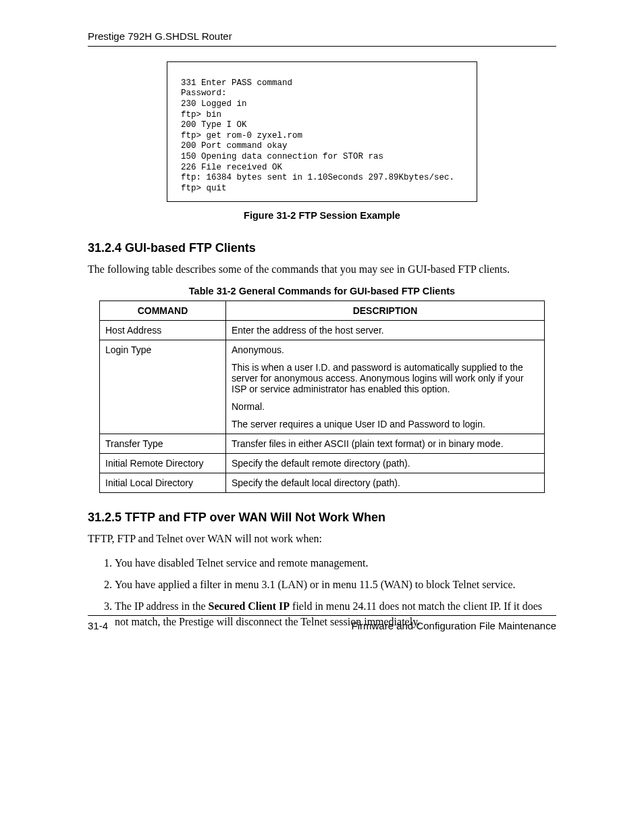 This screenshot has height=834, width=644. Describe the element at coordinates (242, 136) in the screenshot. I see `code-line: ftp> get rom-0 zyxel.rom` at that location.